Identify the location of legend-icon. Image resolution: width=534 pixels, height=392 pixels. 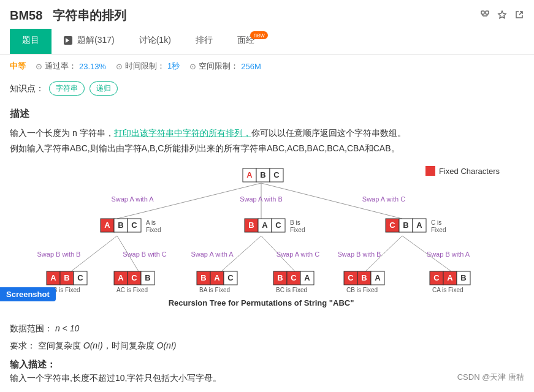
(430, 171).